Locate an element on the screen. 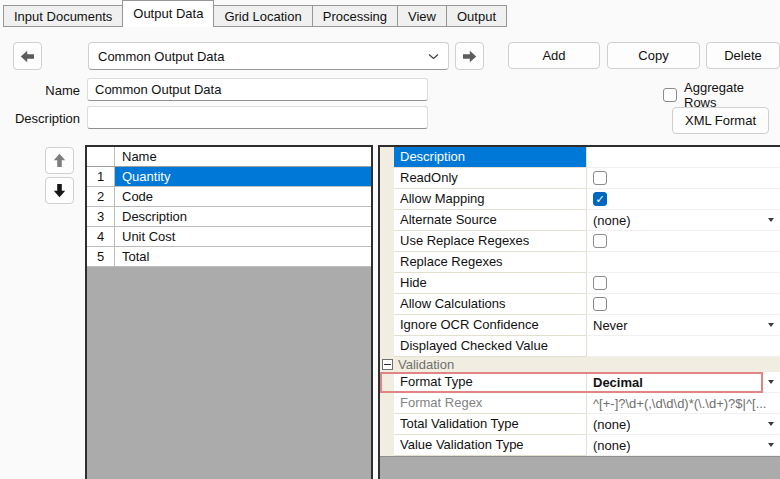 The height and width of the screenshot is (479, 780). tab-grid-location: Grid Location is located at coordinates (262, 16).